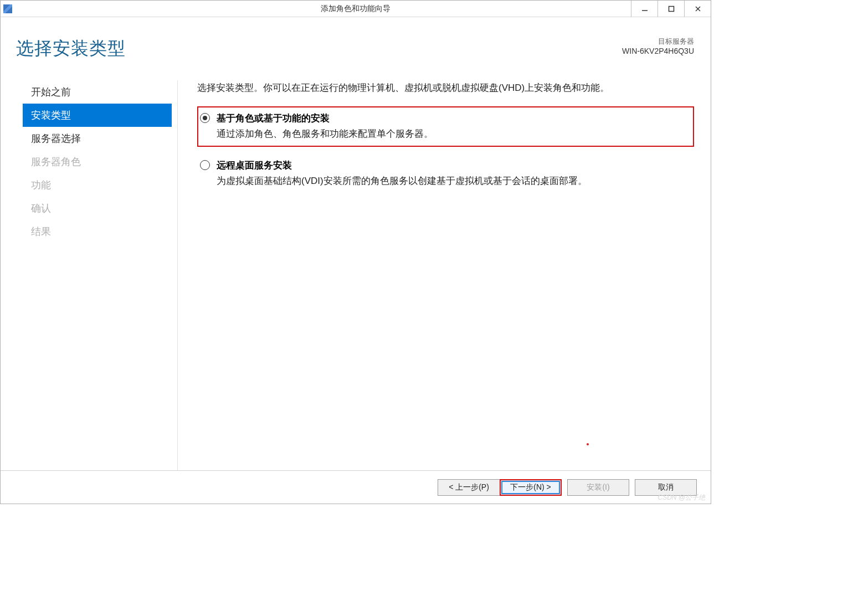 This screenshot has height=616, width=863. I want to click on titlebar: 添加角色和功能向导, so click(356, 9).